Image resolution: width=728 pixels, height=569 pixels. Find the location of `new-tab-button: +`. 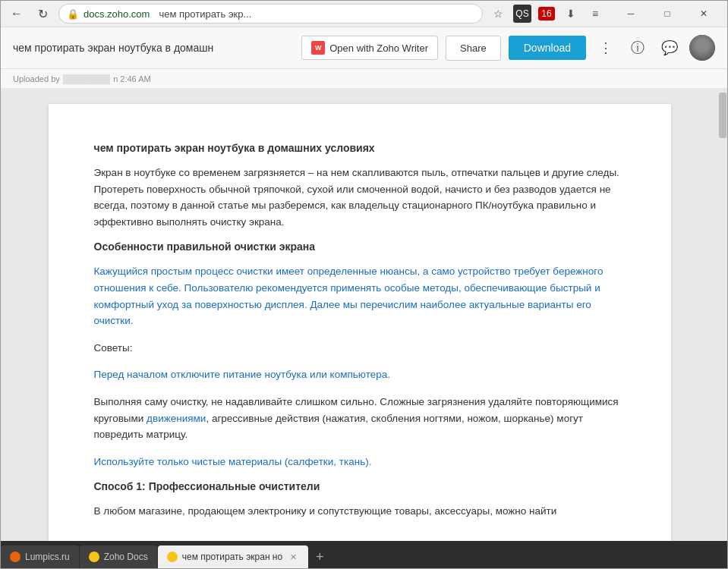

new-tab-button: + is located at coordinates (320, 557).